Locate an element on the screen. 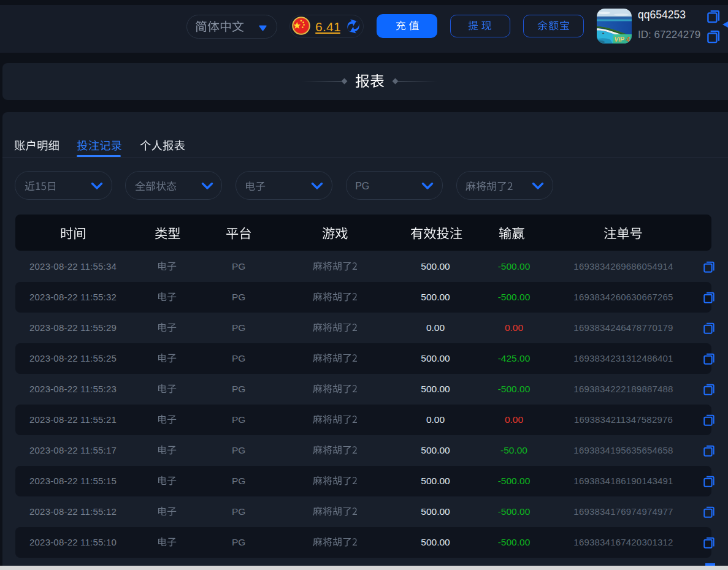 The height and width of the screenshot is (570, 728). svg-text: VIP is located at coordinates (619, 39).